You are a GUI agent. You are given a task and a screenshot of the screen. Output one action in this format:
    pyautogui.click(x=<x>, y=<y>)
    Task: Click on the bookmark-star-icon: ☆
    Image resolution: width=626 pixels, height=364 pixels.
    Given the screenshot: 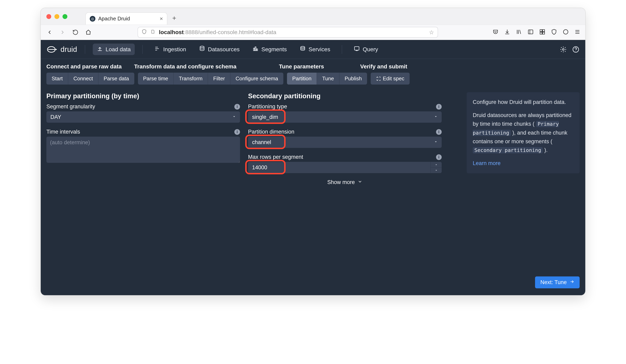 What is the action you would take?
    pyautogui.click(x=431, y=32)
    